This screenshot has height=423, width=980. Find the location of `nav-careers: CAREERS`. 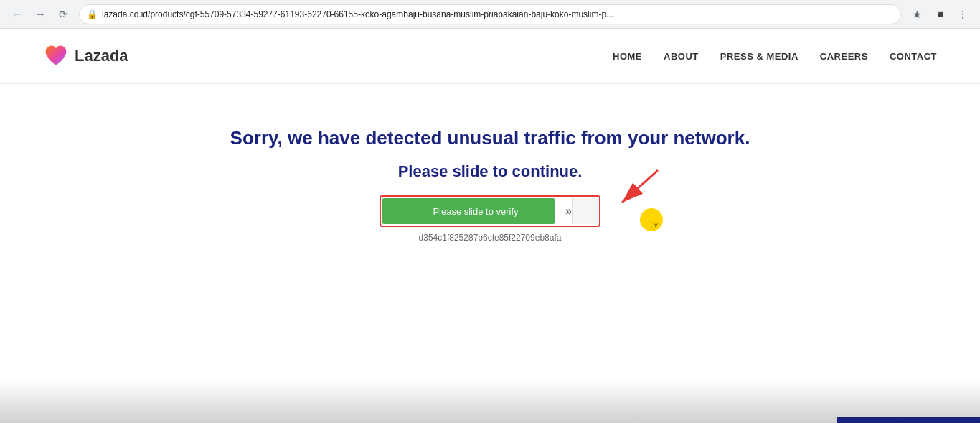

nav-careers: CAREERS is located at coordinates (844, 56).